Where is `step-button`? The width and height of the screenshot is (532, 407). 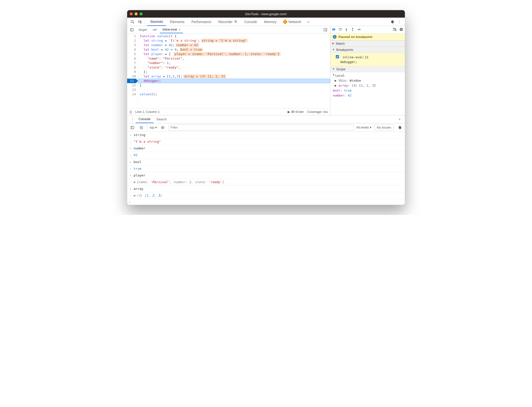 step-button is located at coordinates (359, 30).